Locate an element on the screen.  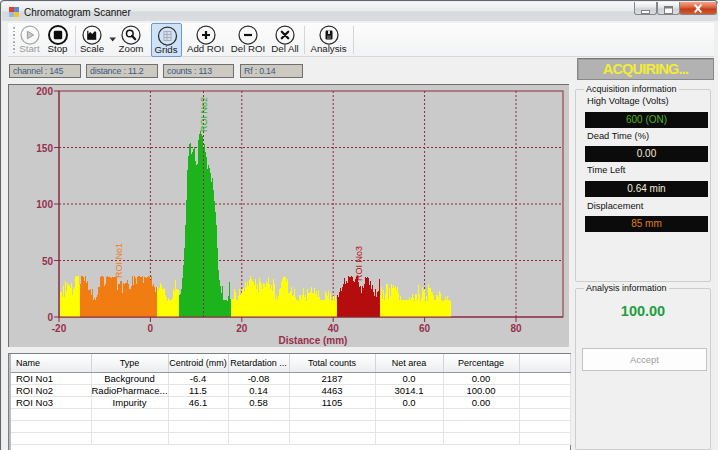
svg-text: 40 is located at coordinates (334, 328).